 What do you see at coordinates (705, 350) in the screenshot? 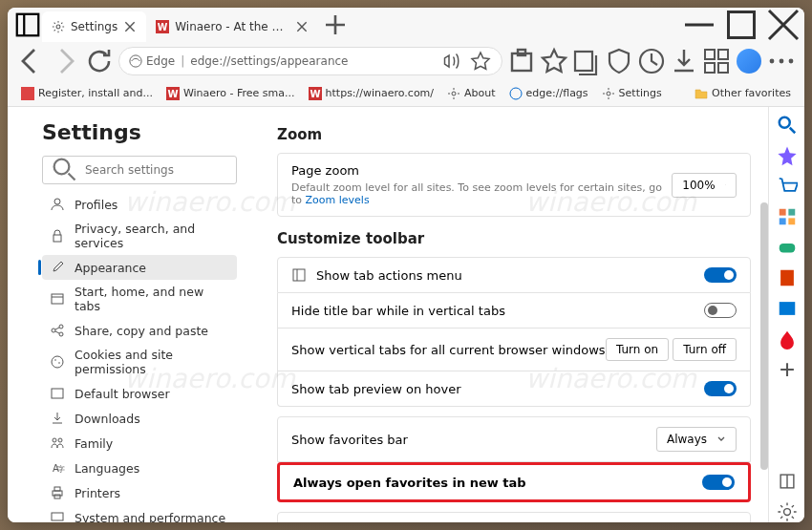
I see `turn-off-button: Turn off` at bounding box center [705, 350].